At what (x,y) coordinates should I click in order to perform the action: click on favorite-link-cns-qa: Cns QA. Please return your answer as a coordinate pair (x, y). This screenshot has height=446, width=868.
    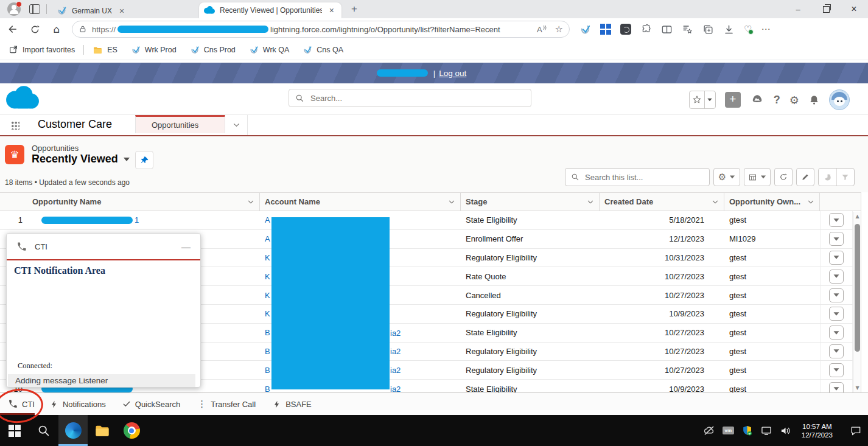
    Looking at the image, I should click on (323, 50).